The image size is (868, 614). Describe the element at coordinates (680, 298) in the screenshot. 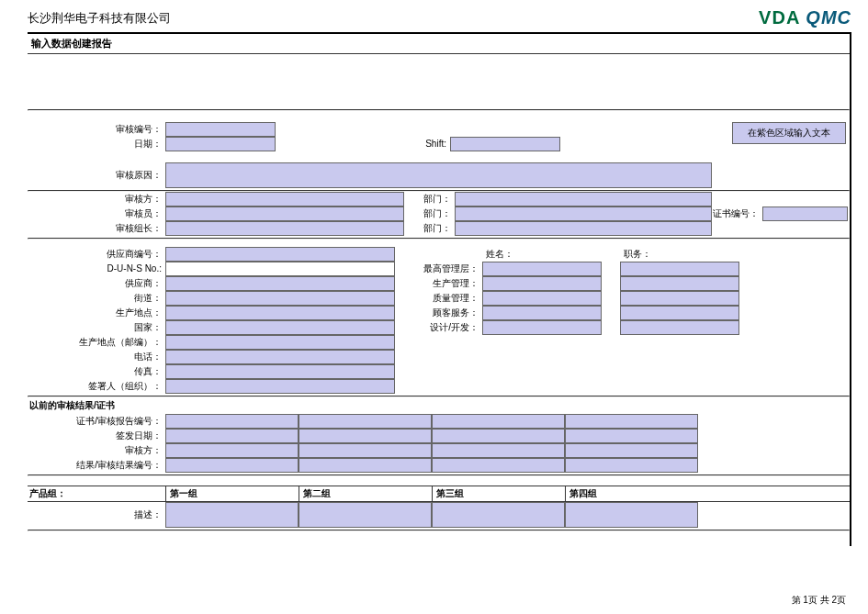

I see `field-quality-mgmt-title` at that location.